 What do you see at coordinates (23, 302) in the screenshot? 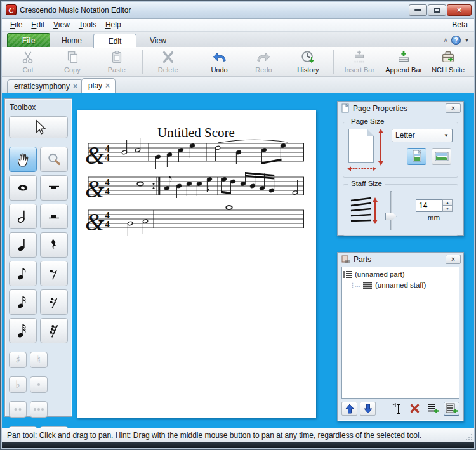
I see `sixteenth-note-icon` at bounding box center [23, 302].